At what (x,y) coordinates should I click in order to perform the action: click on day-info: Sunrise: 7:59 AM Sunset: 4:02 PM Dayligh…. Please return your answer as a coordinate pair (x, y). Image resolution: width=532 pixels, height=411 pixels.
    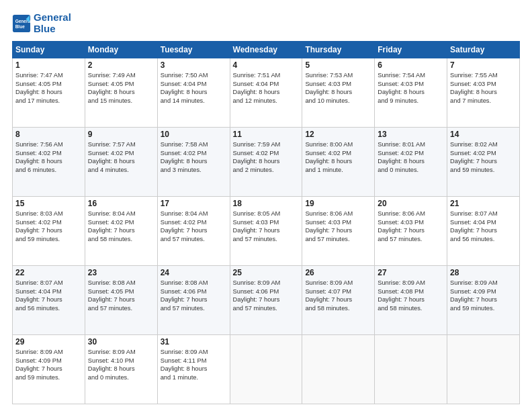
    Looking at the image, I should click on (266, 157).